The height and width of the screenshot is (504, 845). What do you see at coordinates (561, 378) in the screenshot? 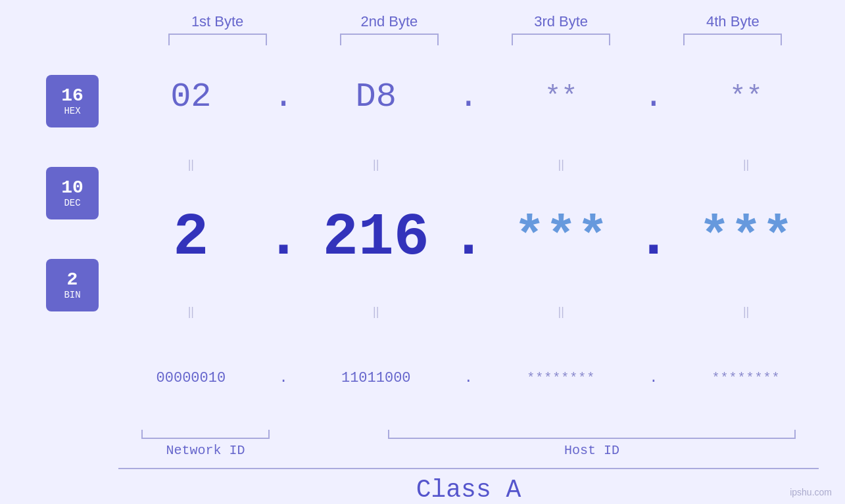
I see `bin-masked-3: ********` at bounding box center [561, 378].